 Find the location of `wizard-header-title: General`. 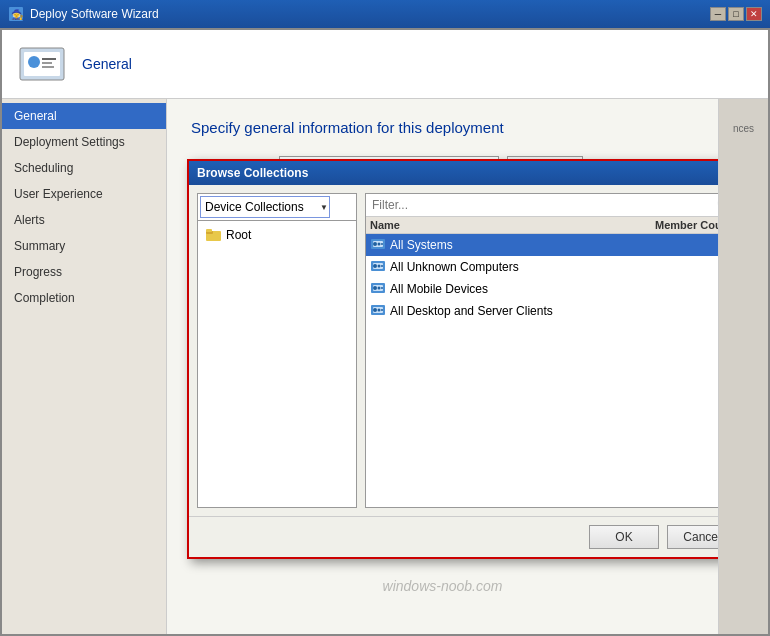

wizard-header-title: General is located at coordinates (107, 64).